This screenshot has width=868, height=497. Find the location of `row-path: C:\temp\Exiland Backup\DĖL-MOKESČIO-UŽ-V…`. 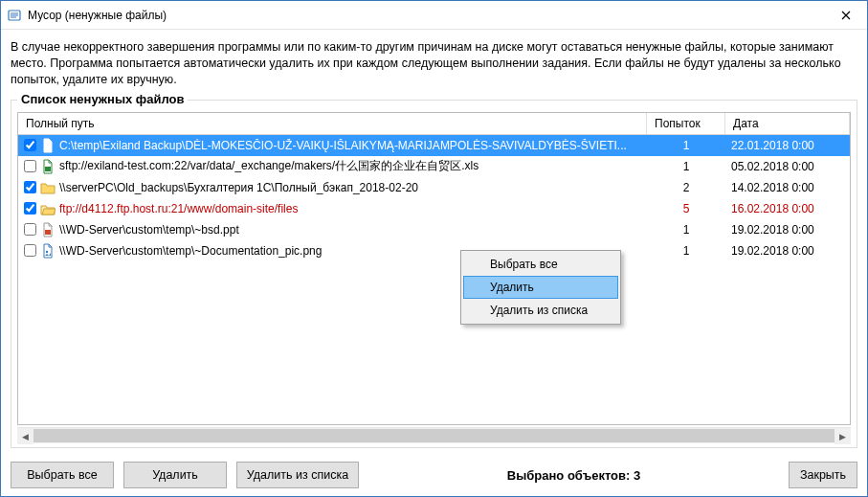

row-path: C:\temp\Exiland Backup\DĖL-MOKESČIO-UŽ-V… is located at coordinates (353, 146).